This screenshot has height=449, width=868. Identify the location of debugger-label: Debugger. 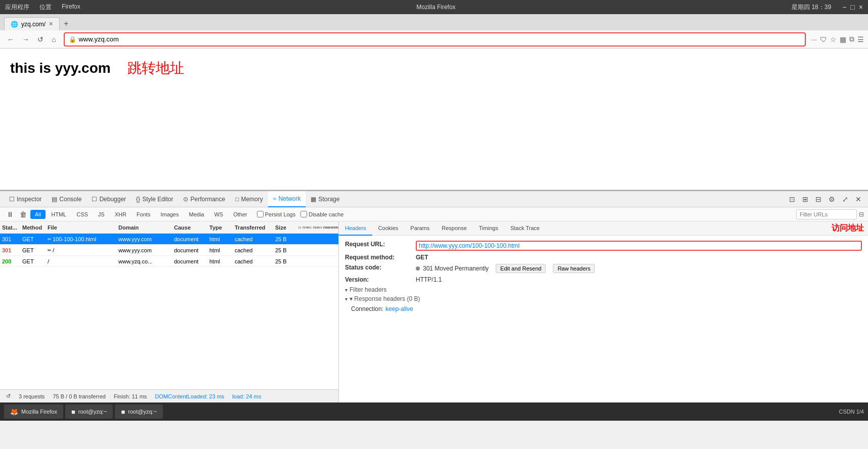
(112, 199).